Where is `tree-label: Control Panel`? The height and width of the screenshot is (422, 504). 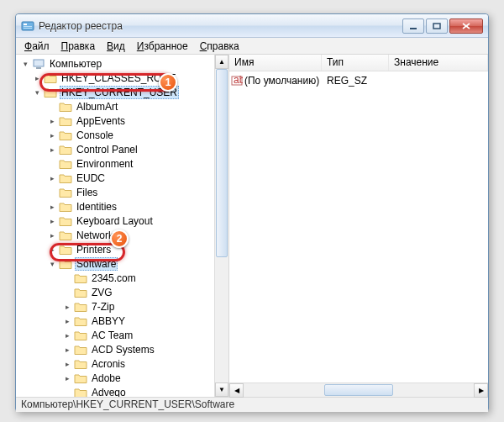 tree-label: Control Panel is located at coordinates (108, 150).